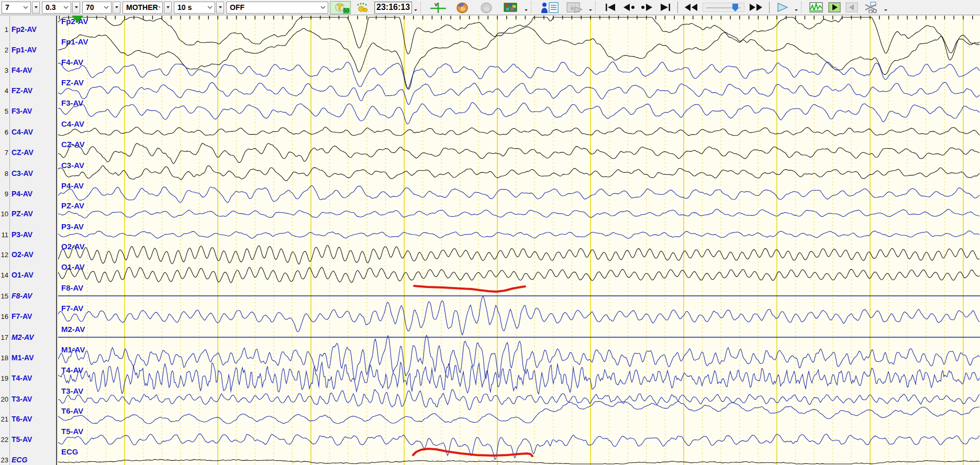 The height and width of the screenshot is (465, 980). I want to click on notch-filter-50hz-button: 50, so click(340, 7).